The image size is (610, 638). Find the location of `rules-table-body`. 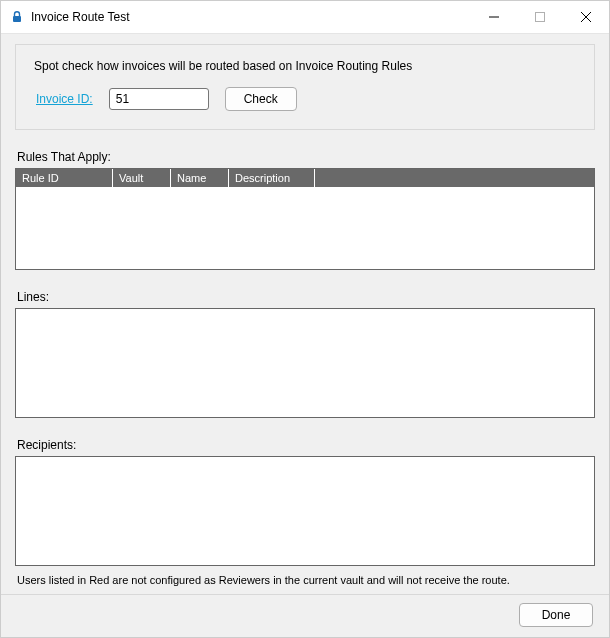

rules-table-body is located at coordinates (305, 228).